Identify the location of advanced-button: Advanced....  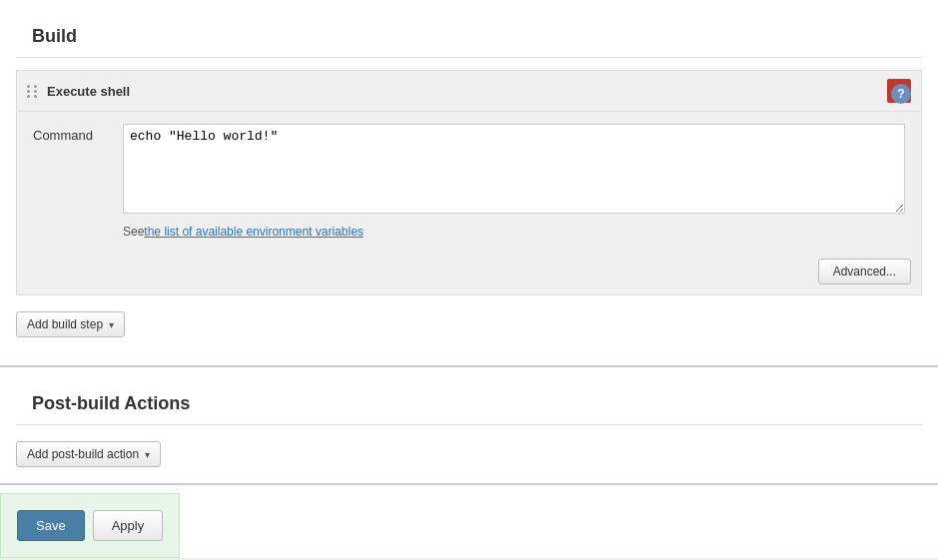
(865, 272).